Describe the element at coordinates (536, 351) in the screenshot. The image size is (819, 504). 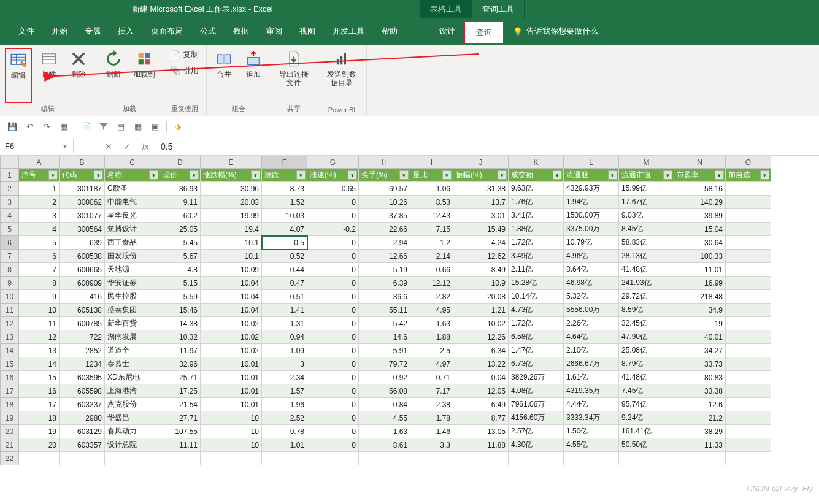
I see `cell: 1.47亿` at that location.